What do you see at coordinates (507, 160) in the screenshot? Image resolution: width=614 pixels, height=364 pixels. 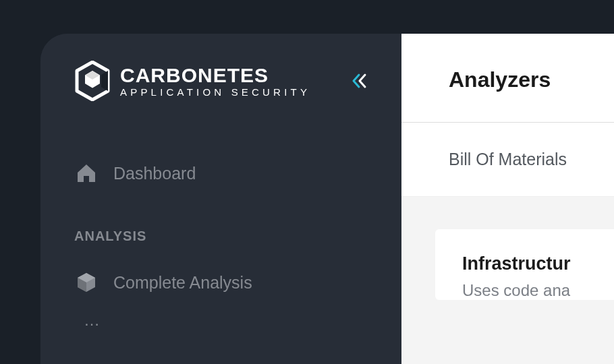 I see `tabs: Bill Of Materials` at bounding box center [507, 160].